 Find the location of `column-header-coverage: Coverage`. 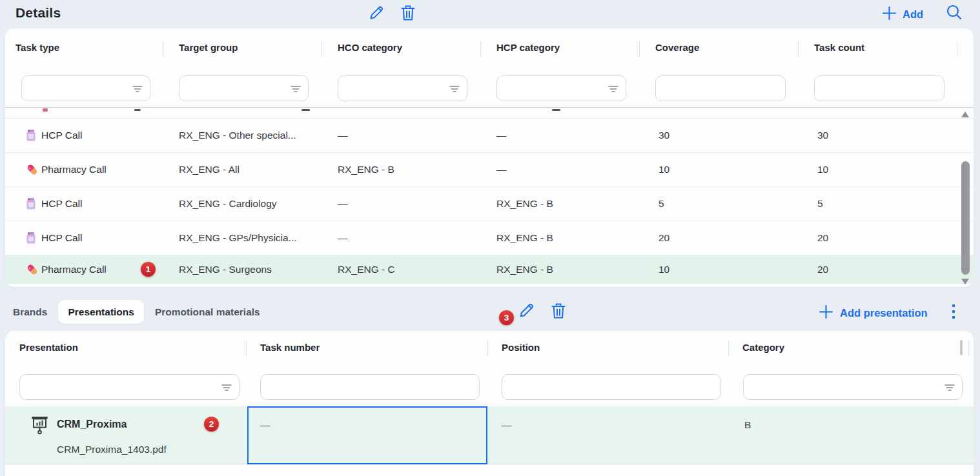

column-header-coverage: Coverage is located at coordinates (677, 48).